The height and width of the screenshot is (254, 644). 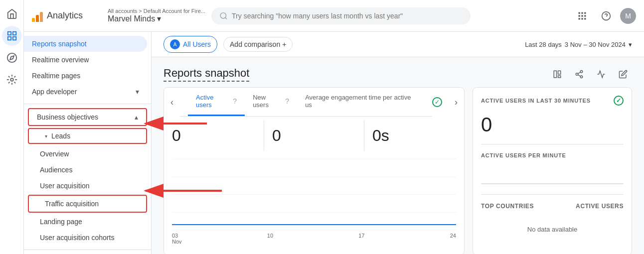 What do you see at coordinates (77, 238) in the screenshot?
I see `sidebar-item-label: User acquisition cohorts` at bounding box center [77, 238].